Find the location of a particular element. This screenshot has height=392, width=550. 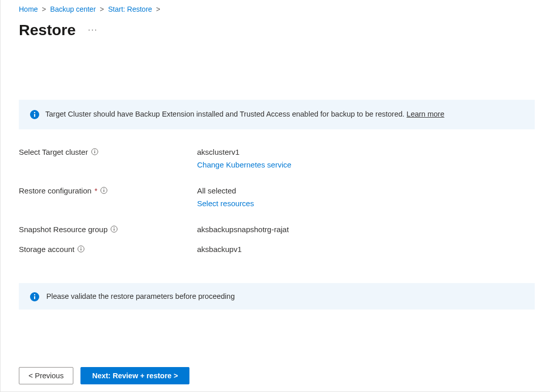

validate-banner-text: Please validate the restore parameters b… is located at coordinates (141, 296).